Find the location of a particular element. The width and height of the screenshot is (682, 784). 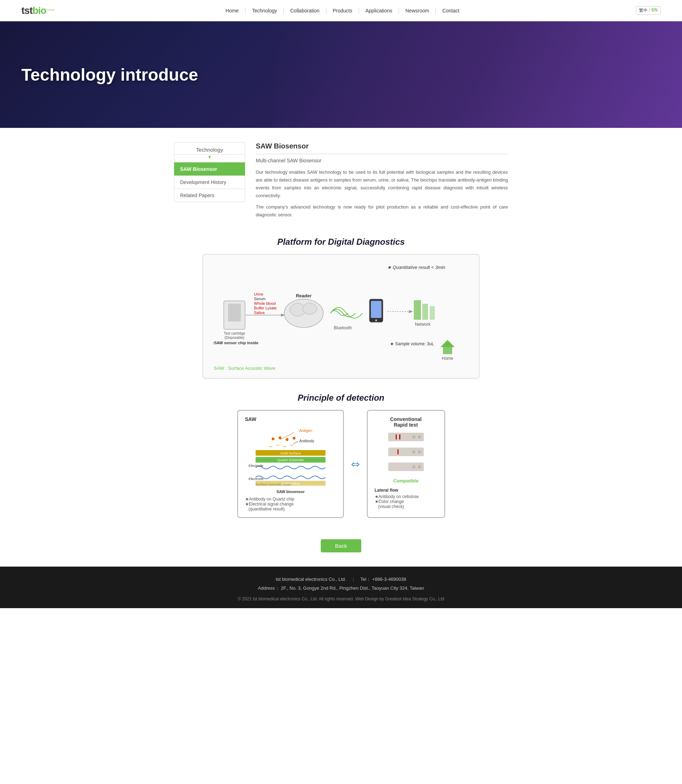

svg-text: Home is located at coordinates (448, 359).